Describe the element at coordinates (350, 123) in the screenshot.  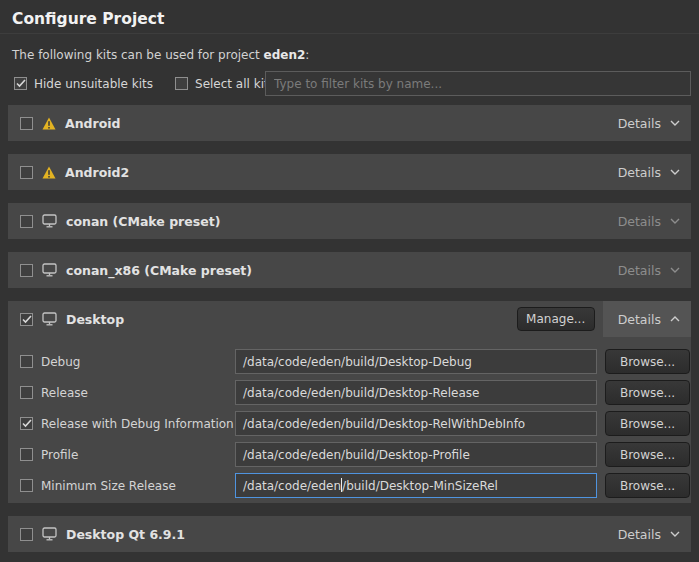
I see `kit-row-android: Android Details` at that location.